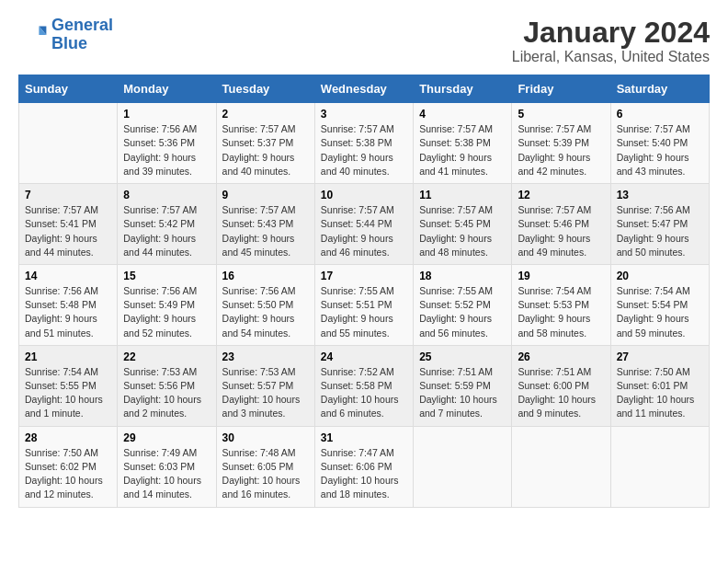 The width and height of the screenshot is (728, 563). What do you see at coordinates (462, 195) in the screenshot?
I see `day-number: 11` at bounding box center [462, 195].